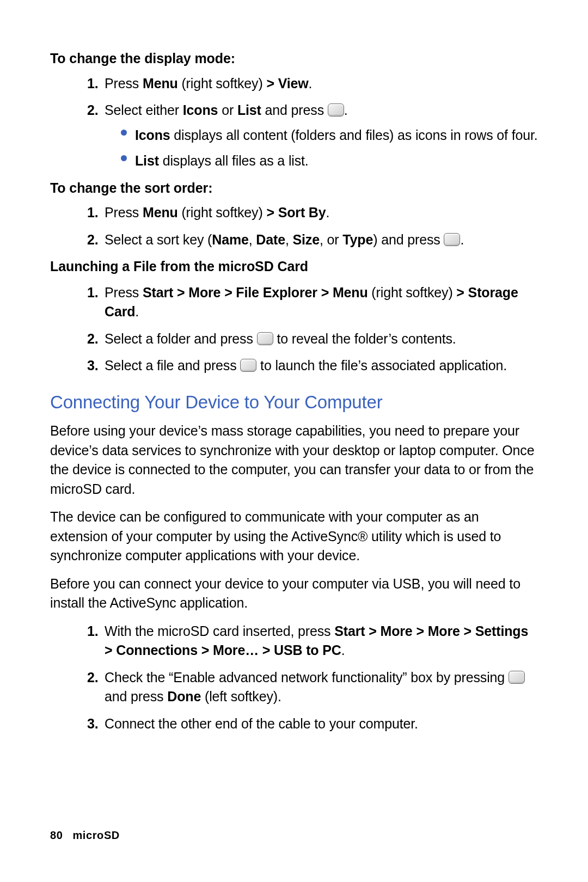 The width and height of the screenshot is (588, 882). Describe the element at coordinates (358, 240) in the screenshot. I see `text-bold: Type` at that location.